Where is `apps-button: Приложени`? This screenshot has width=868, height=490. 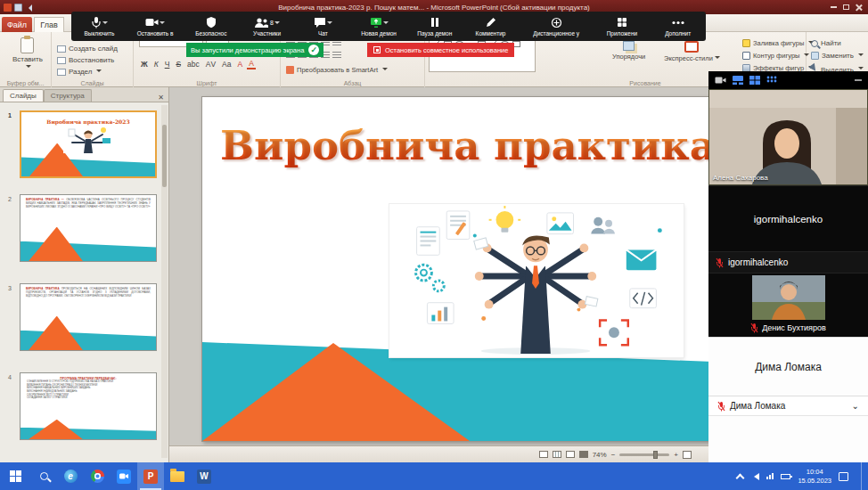 apps-button: Приложени is located at coordinates (622, 27).